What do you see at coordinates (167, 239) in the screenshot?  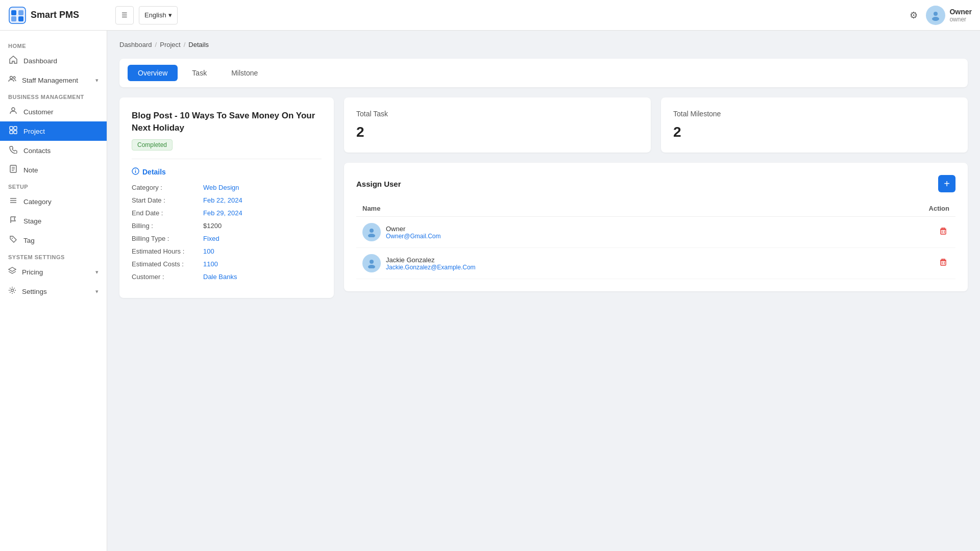 I see `detail-label: Billing Type :` at bounding box center [167, 239].